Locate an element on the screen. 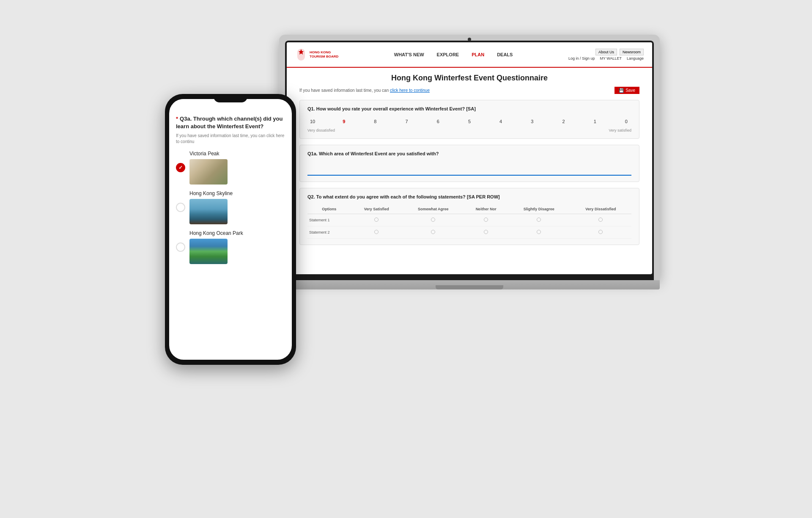 The image size is (812, 518). option-ocean-content: Hong Kong Ocean Park is located at coordinates (237, 247).